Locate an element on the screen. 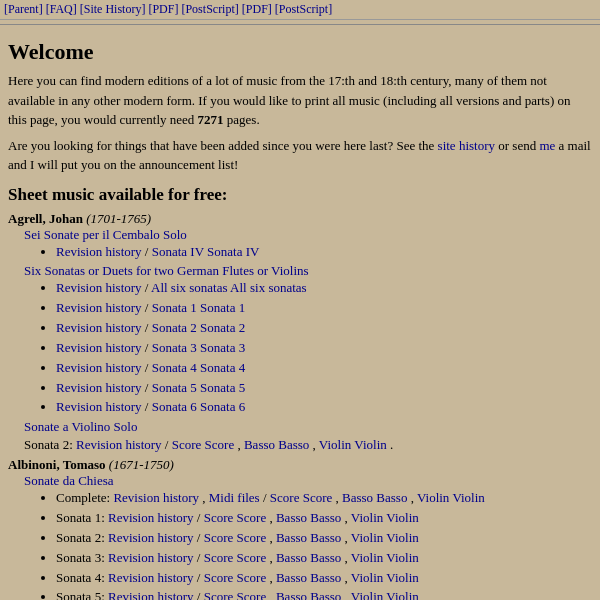 This screenshot has width=600, height=600. list-item: Revision history / Sonata 5 Sonata 5 is located at coordinates (324, 388).